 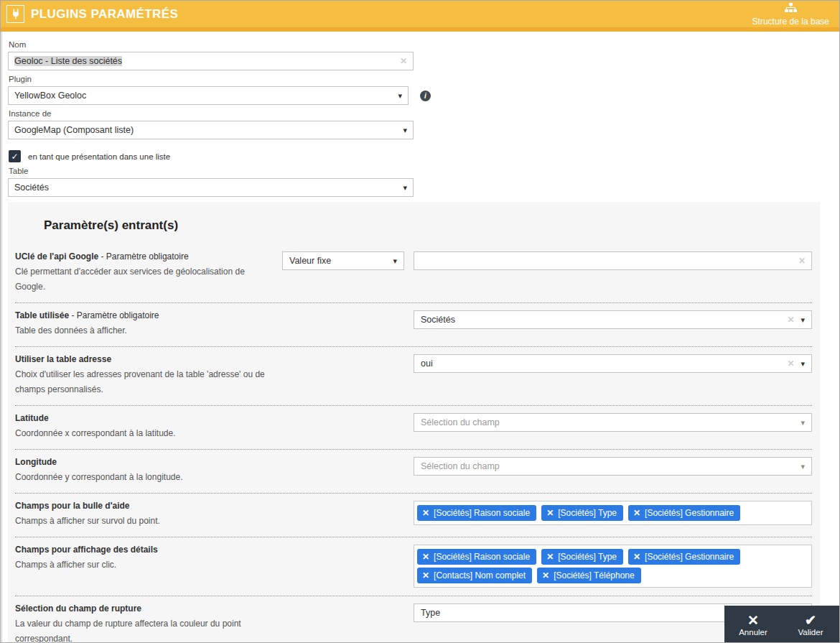 What do you see at coordinates (791, 9) in the screenshot?
I see `sitemap-icon` at bounding box center [791, 9].